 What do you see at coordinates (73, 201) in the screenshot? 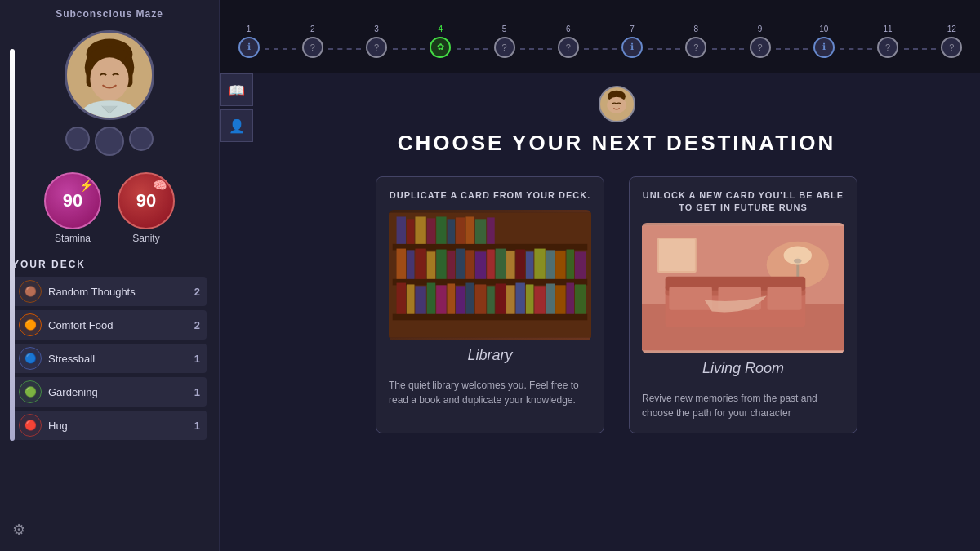
I see `stamina-value: 90` at bounding box center [73, 201].